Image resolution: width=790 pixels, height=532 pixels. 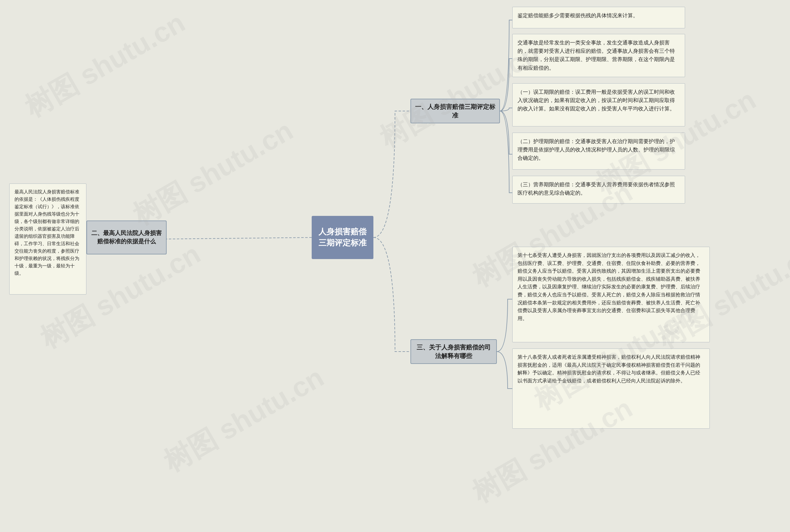 What do you see at coordinates (455, 111) in the screenshot?
I see `branch-1-label: 一、人身损害赔偿三期评定标准` at bounding box center [455, 111].